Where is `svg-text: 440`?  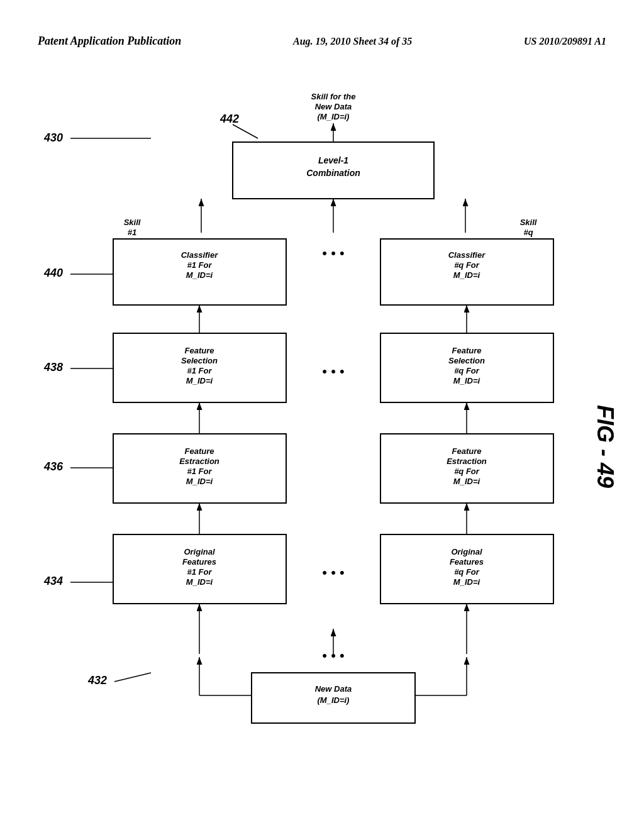
svg-text: 440 is located at coordinates (53, 273).